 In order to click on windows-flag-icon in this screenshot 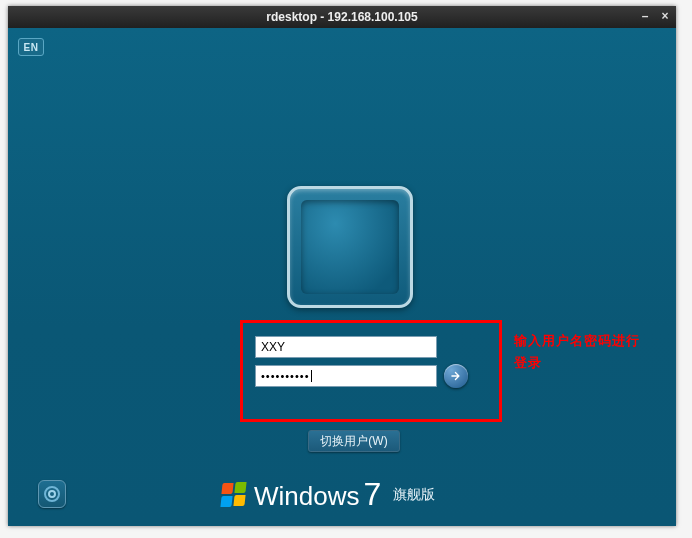, I will do `click(234, 495)`.